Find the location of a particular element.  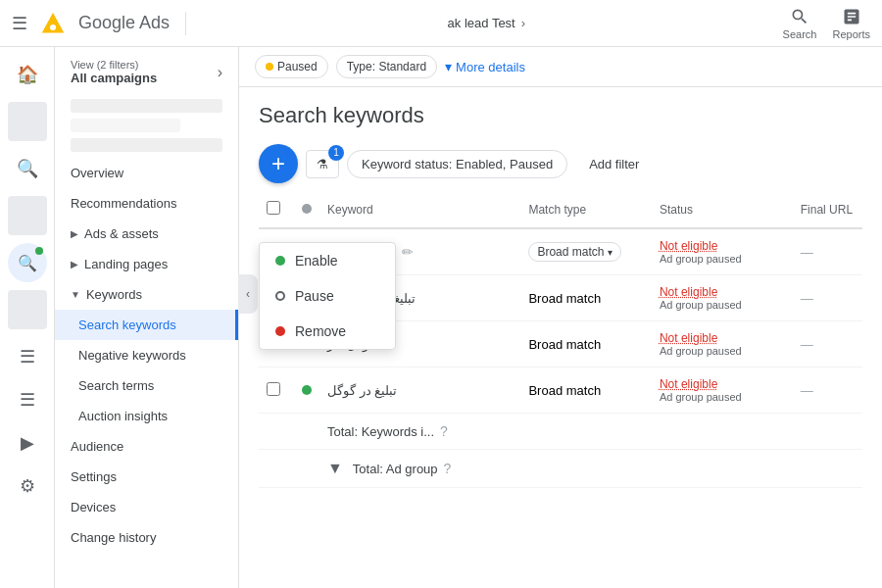

total-keywords-row: Total: Keywords i... ? is located at coordinates (561, 431).